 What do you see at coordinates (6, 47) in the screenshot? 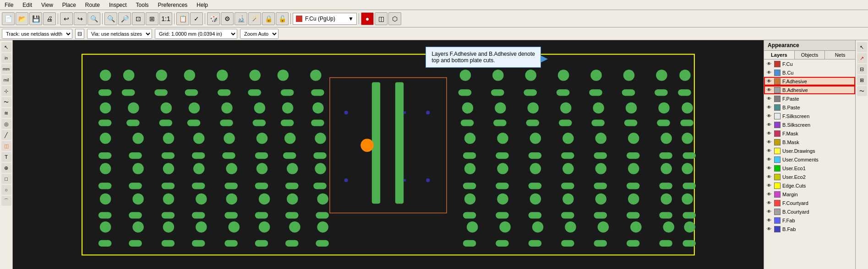
I see `select-tool: ↖` at bounding box center [6, 47].